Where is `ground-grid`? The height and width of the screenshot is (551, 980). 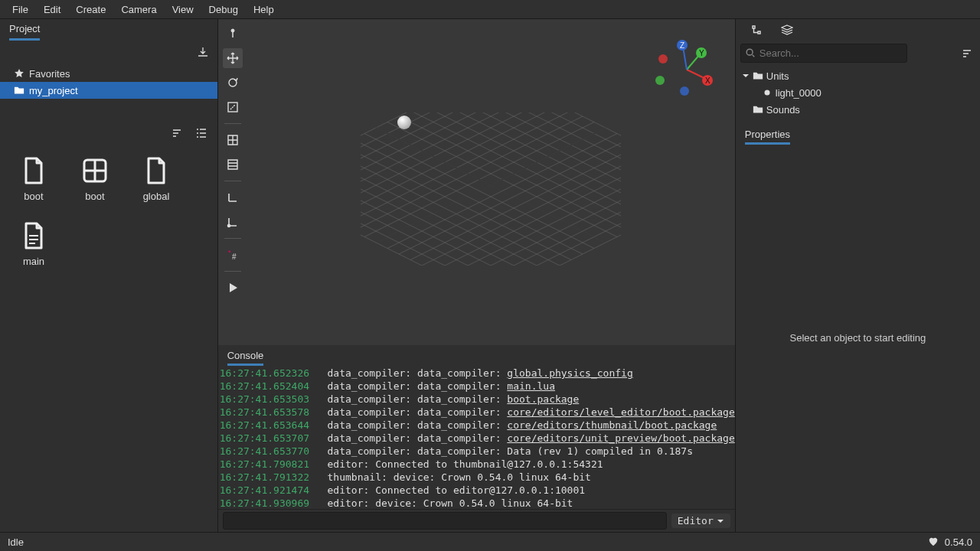
ground-grid is located at coordinates (491, 189).